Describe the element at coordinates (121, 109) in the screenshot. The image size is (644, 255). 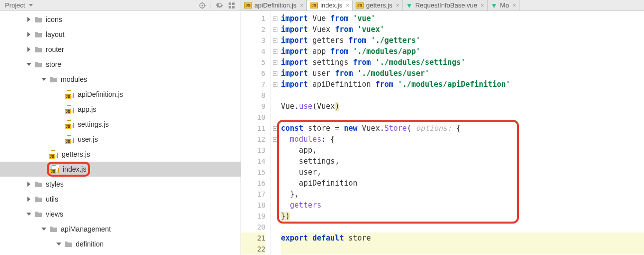
I see `tree-row-app-js: JSapp.js` at that location.